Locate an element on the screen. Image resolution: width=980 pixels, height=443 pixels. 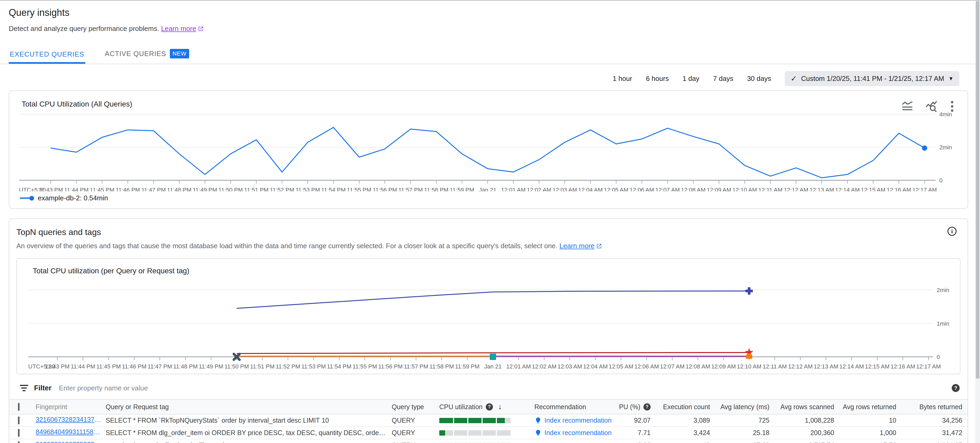
more-options-icon is located at coordinates (952, 107).